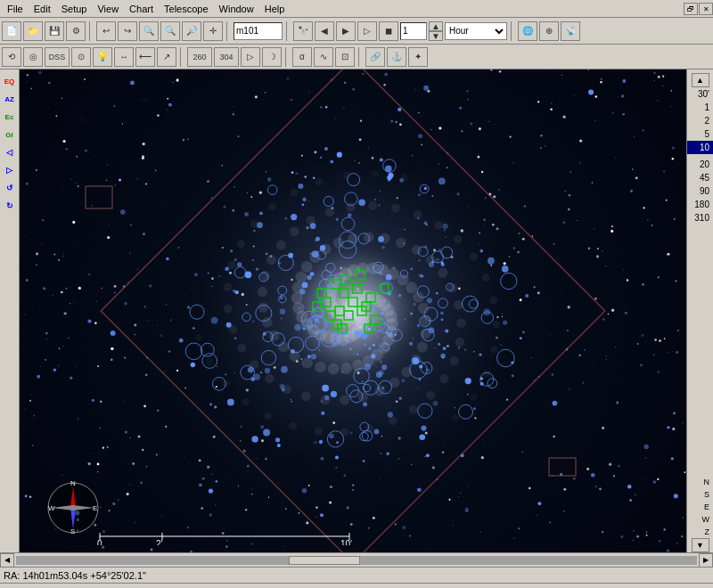 Image resolution: width=713 pixels, height=588 pixels. Describe the element at coordinates (706, 9) in the screenshot. I see `window-close-button: ✕` at that location.